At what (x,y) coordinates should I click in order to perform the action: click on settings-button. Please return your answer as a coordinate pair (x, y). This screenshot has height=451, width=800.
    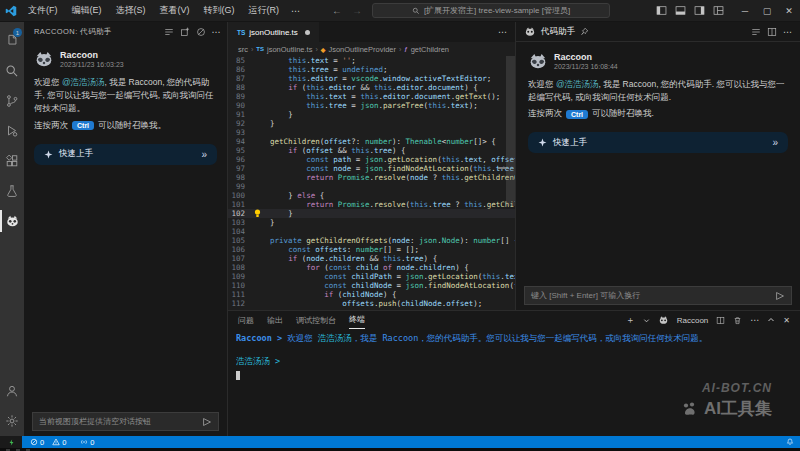
    Looking at the image, I should click on (12, 421).